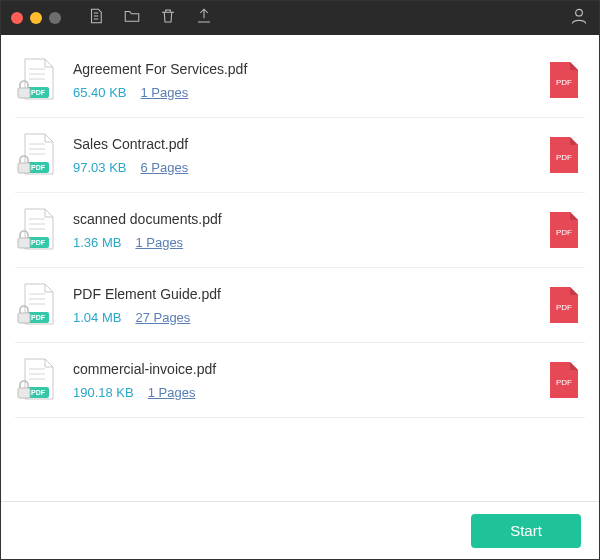 The image size is (600, 560). Describe the element at coordinates (36, 18) in the screenshot. I see `window-controls` at that location.